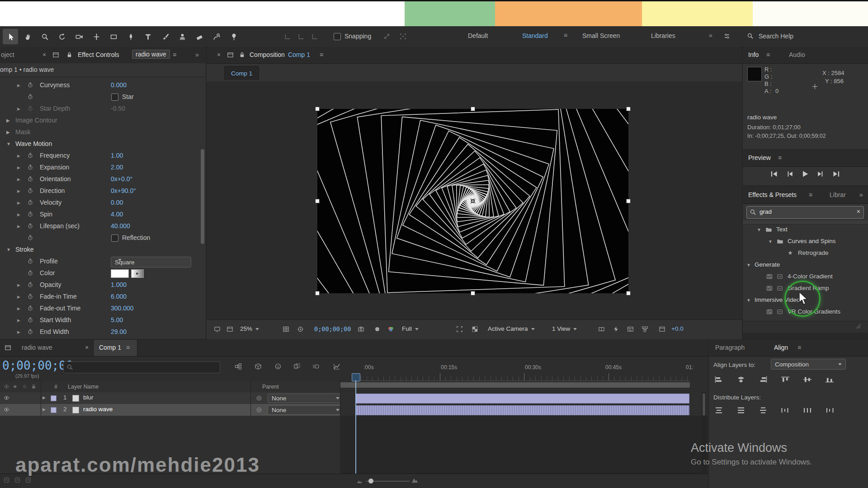 The width and height of the screenshot is (868, 488). I want to click on property-row-color: Color▸, so click(103, 273).